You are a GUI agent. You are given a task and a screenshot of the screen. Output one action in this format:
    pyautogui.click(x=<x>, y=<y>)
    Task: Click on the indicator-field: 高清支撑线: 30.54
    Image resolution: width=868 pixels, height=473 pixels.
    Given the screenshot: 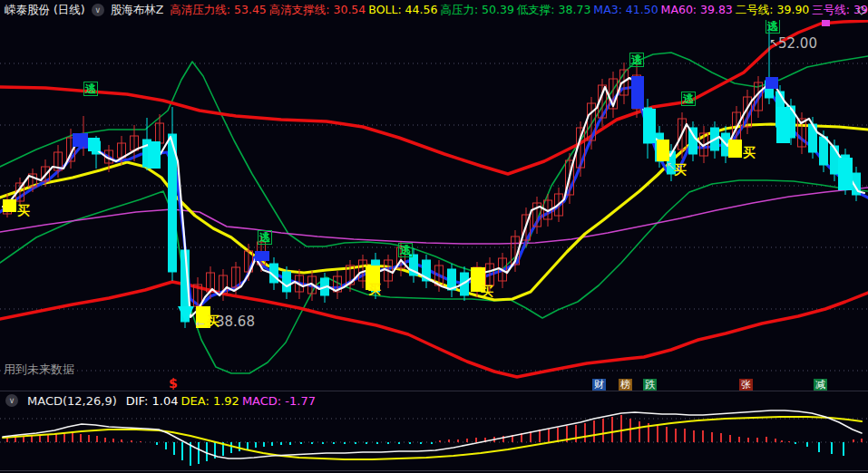 What is the action you would take?
    pyautogui.click(x=317, y=11)
    